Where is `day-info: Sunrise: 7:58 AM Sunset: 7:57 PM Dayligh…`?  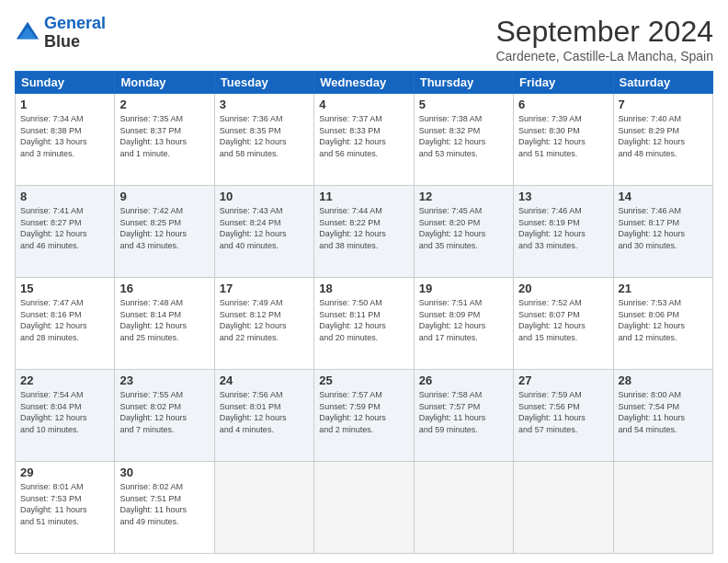 day-info: Sunrise: 7:58 AM Sunset: 7:57 PM Dayligh… is located at coordinates (463, 412).